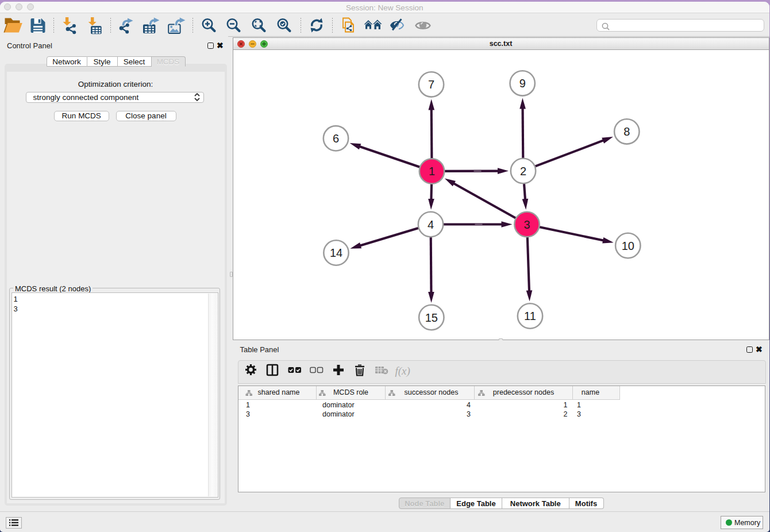 This screenshot has width=770, height=532. Describe the element at coordinates (627, 245) in the screenshot. I see `svg-text: 10` at that location.